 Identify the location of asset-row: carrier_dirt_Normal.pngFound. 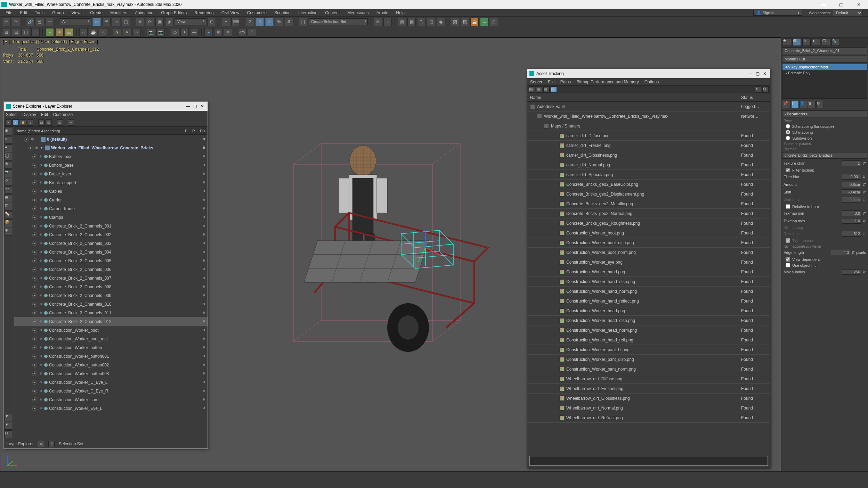
(649, 165).